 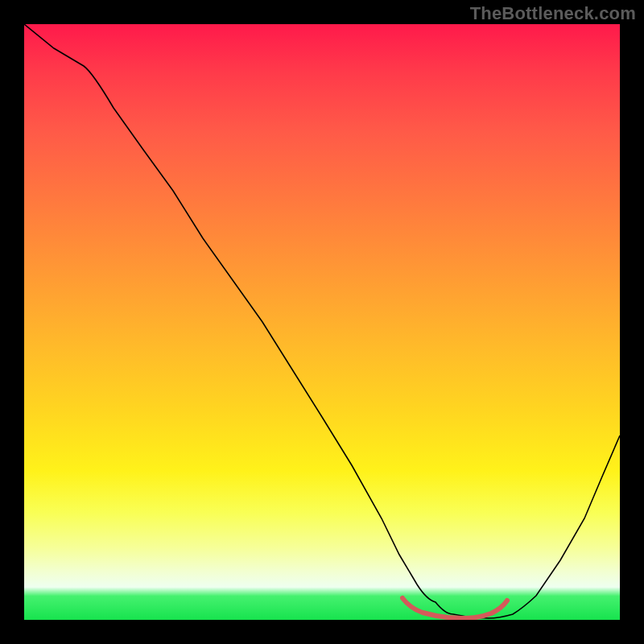 What do you see at coordinates (553, 14) in the screenshot?
I see `watermark-label: TheBottleneck.com` at bounding box center [553, 14].